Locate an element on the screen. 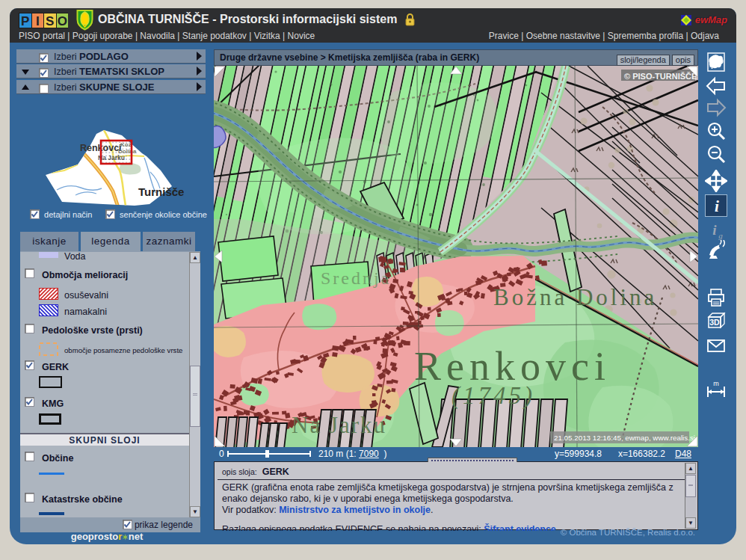 This screenshot has width=746, height=560. svg-text: Božna Dolina is located at coordinates (576, 298).